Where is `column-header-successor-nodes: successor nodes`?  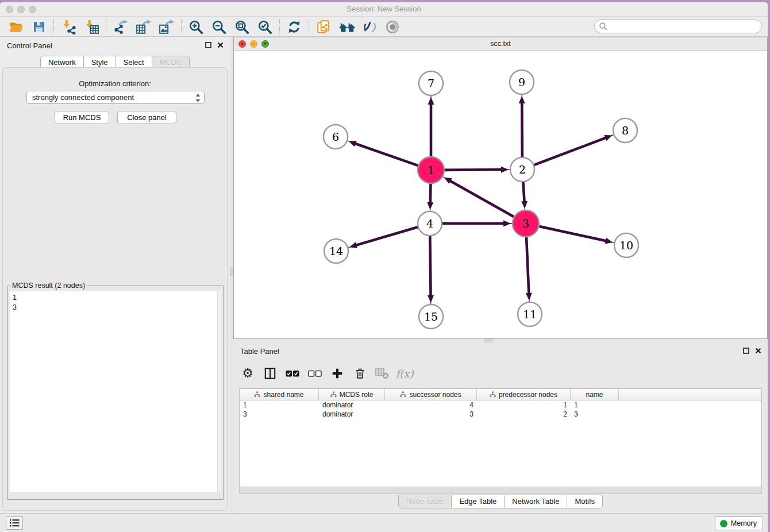
column-header-successor-nodes: successor nodes is located at coordinates (431, 394).